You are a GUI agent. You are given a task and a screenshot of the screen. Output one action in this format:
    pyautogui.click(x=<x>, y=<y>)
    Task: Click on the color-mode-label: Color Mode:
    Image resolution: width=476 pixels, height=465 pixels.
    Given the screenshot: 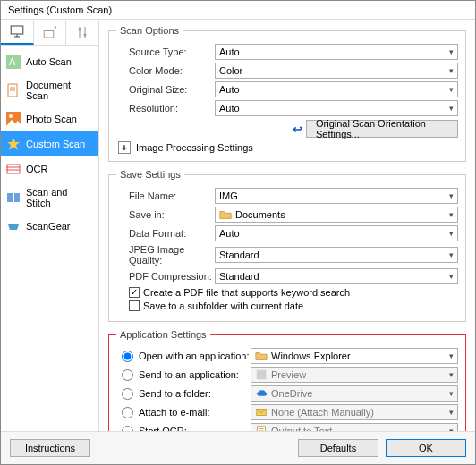 What is the action you would take?
    pyautogui.click(x=166, y=71)
    